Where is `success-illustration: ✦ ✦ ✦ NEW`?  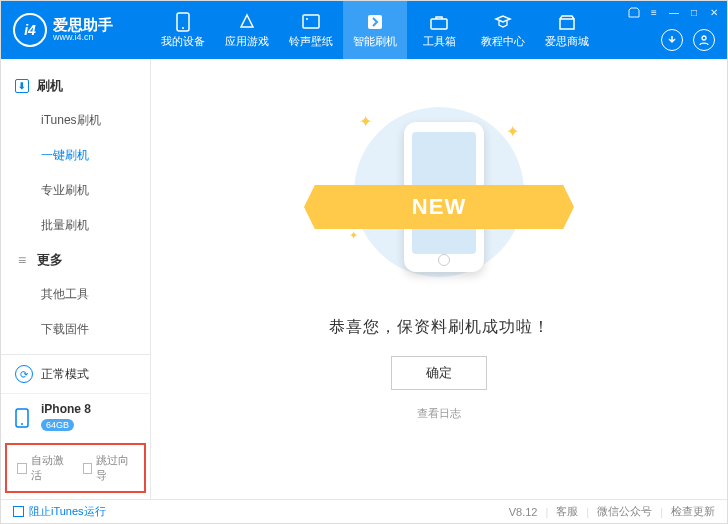 success-illustration: ✦ ✦ ✦ NEW is located at coordinates (439, 197).